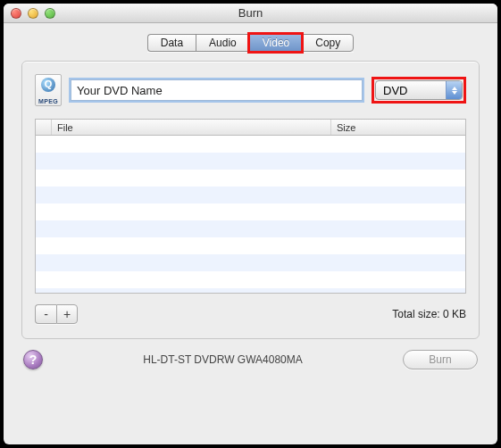 This screenshot has width=501, height=448. What do you see at coordinates (251, 43) in the screenshot?
I see `tab-segmented-control: Data Audio Video Copy` at bounding box center [251, 43].